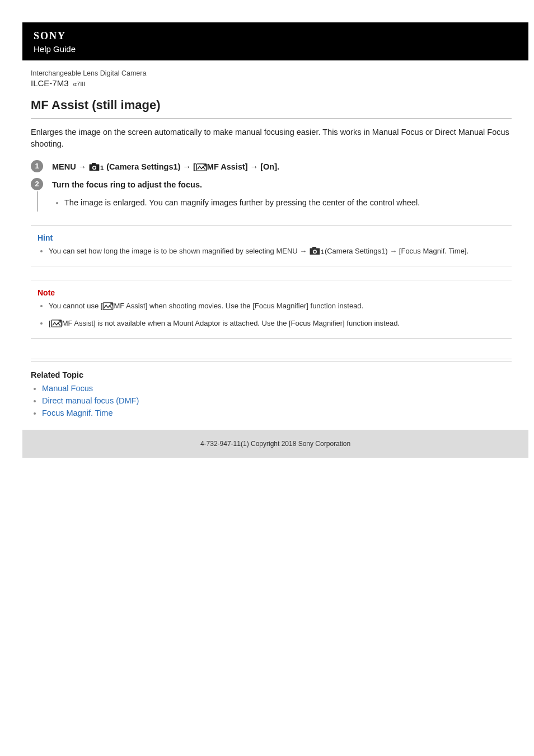 This screenshot has width=534, height=756. What do you see at coordinates (50, 83) in the screenshot?
I see `model-code: ILCE-7M3` at bounding box center [50, 83].